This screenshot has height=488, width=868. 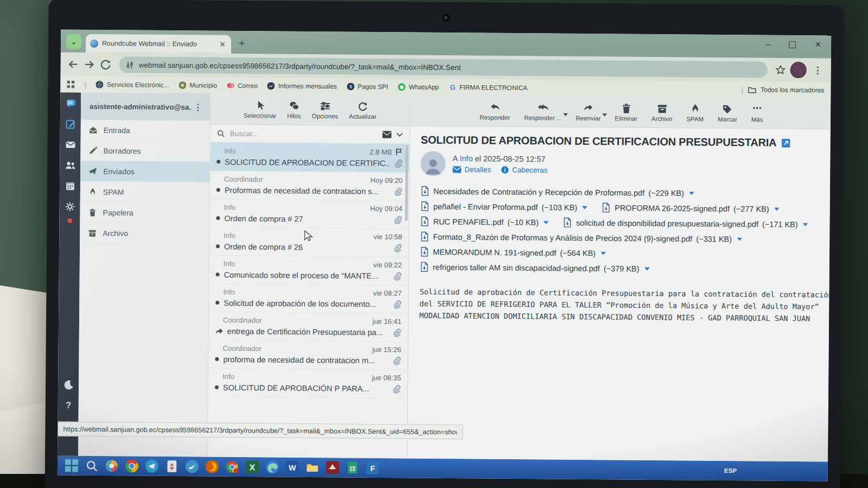 What do you see at coordinates (818, 44) in the screenshot?
I see `window-close-icon: ✕` at bounding box center [818, 44].